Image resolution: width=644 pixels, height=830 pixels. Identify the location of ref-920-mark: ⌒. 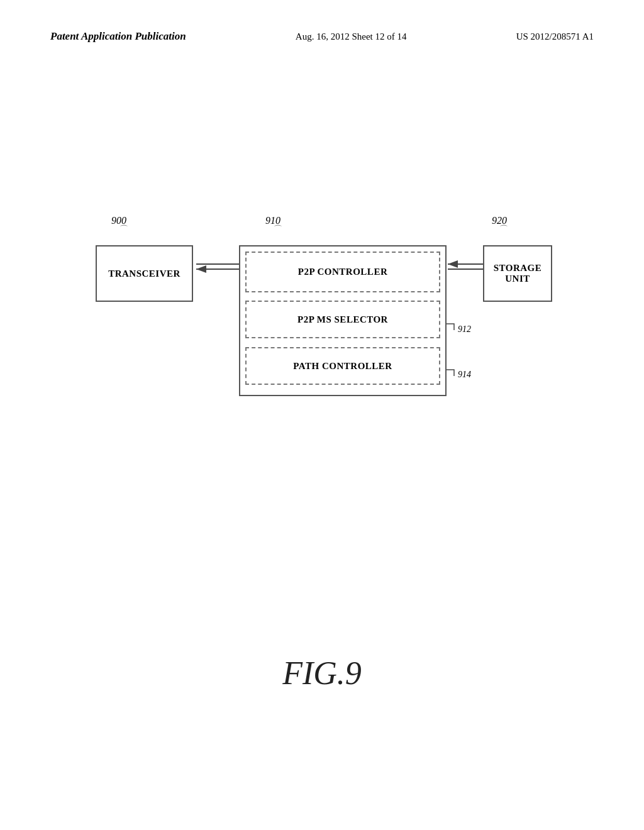
(504, 230).